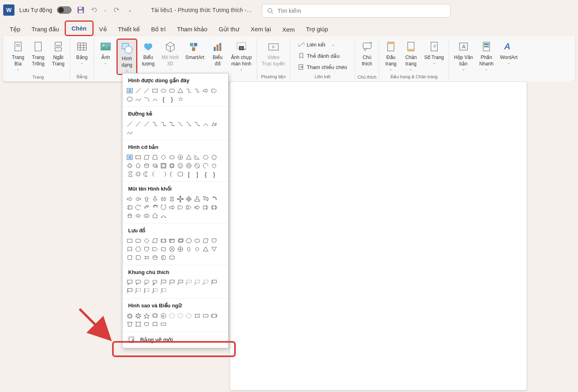 Image resolution: width=578 pixels, height=392 pixels. I want to click on shape-oval, so click(163, 91).